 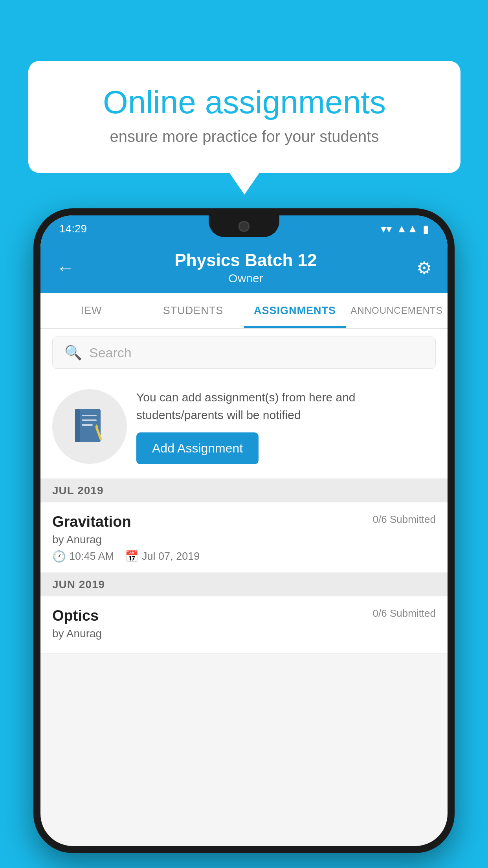 What do you see at coordinates (132, 557) in the screenshot?
I see `calendar-icon: 📅` at bounding box center [132, 557].